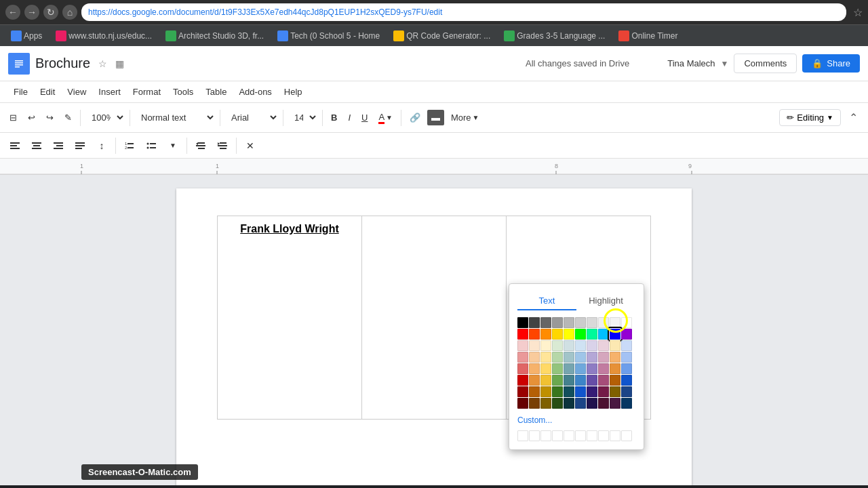  I want to click on address-bar: https://docs.google.com/document/d/1t9F3…, so click(464, 12).